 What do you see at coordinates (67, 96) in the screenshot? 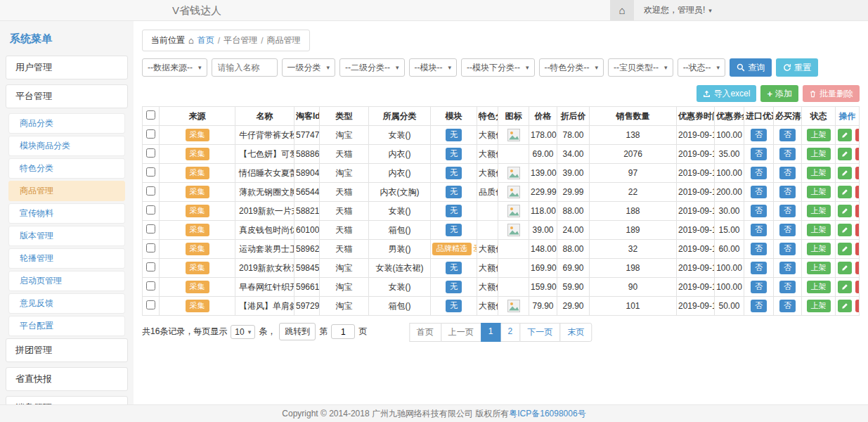
I see `sidebar-item: 平台管理` at bounding box center [67, 96].